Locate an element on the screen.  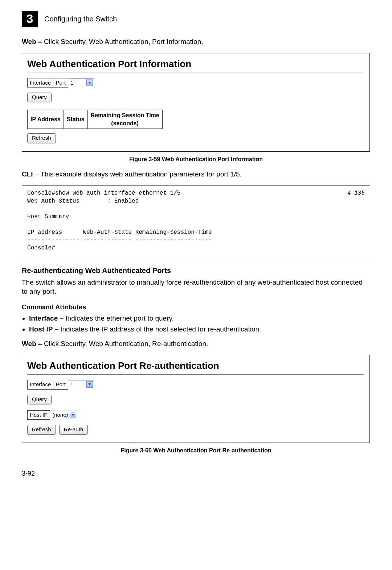
web-label: Web is located at coordinates (29, 41).